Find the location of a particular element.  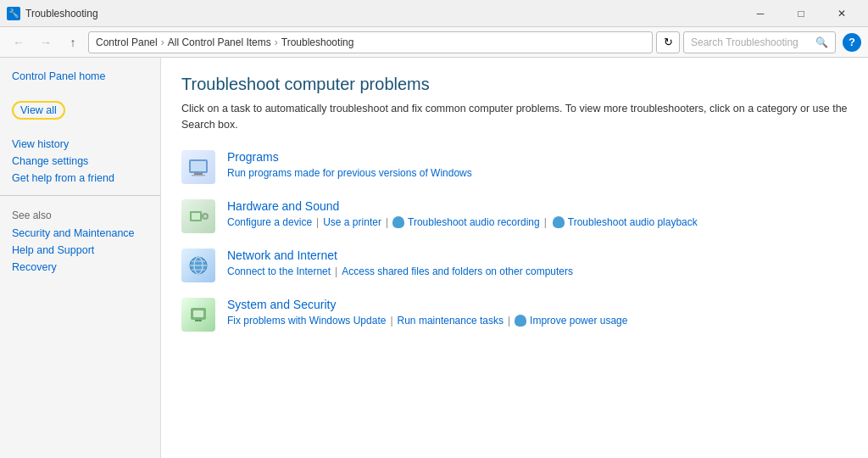

security-icon is located at coordinates (198, 315).